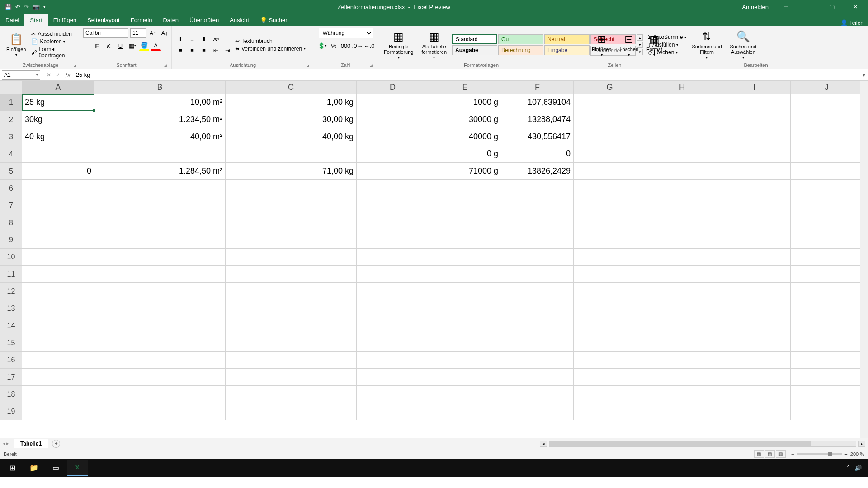  Describe the element at coordinates (36, 20) in the screenshot. I see `tab-start: Start` at that location.